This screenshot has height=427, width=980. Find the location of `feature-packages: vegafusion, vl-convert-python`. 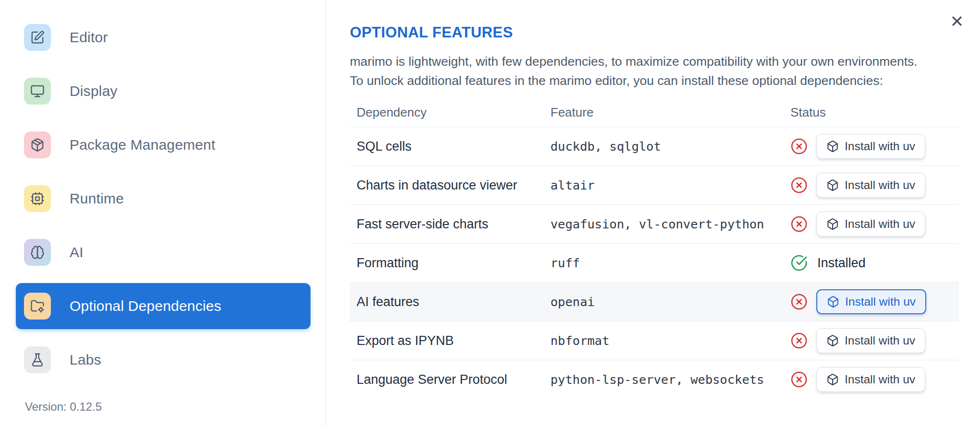

feature-packages: vegafusion, vl-convert-python is located at coordinates (664, 224).